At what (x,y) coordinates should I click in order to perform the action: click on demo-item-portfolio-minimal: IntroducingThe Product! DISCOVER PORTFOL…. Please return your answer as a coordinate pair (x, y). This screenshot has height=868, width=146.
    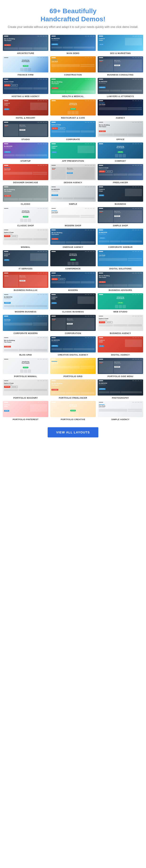
    Looking at the image, I should click on (26, 368).